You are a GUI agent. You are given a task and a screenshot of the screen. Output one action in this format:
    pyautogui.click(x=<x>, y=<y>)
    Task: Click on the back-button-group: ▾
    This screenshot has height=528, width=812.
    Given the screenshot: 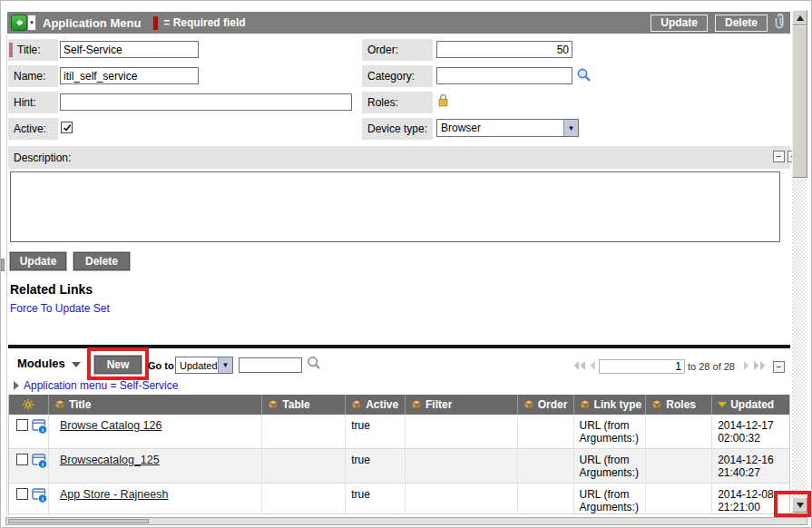 What is the action you would take?
    pyautogui.click(x=24, y=23)
    